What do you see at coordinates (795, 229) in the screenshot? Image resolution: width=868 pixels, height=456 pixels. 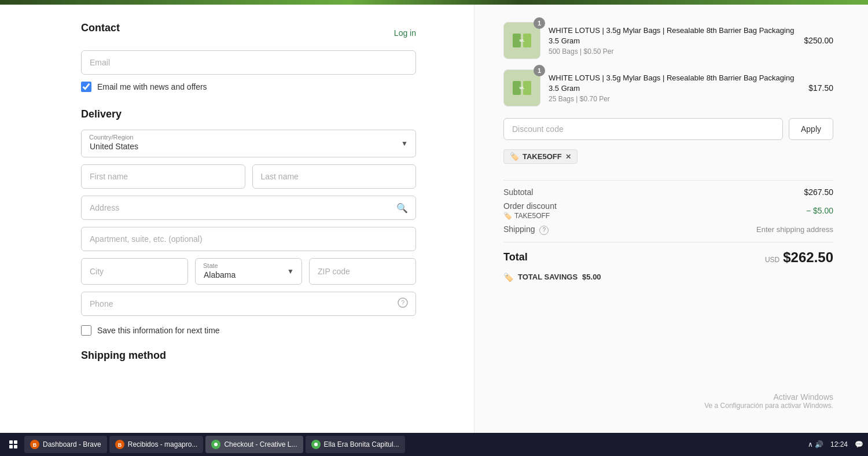 I see `shipping-value: Enter shipping address` at bounding box center [795, 229].